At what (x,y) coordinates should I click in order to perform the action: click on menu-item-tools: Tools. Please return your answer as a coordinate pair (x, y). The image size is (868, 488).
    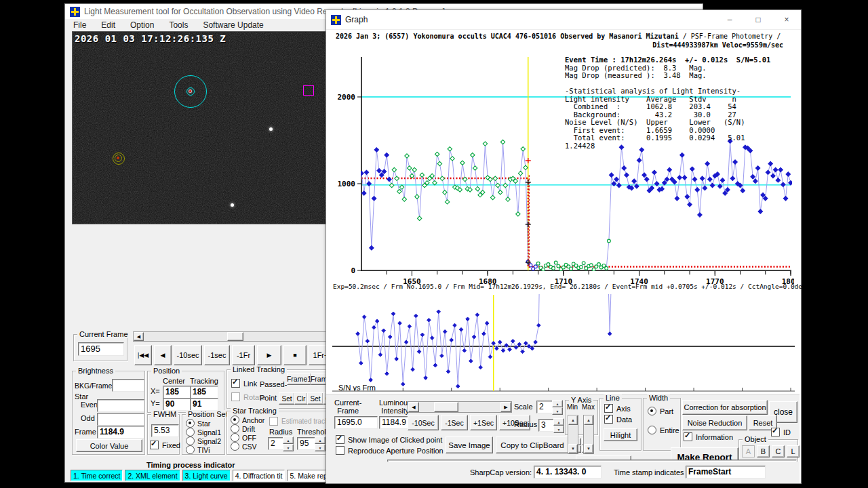
    Looking at the image, I should click on (178, 25).